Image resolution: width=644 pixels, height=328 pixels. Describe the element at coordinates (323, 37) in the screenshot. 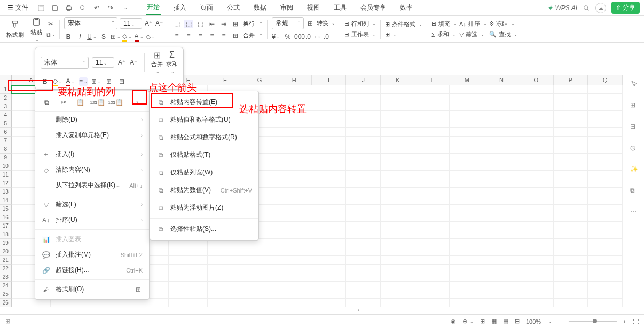

I see `decrease-decimal-icon: ←.0` at that location.